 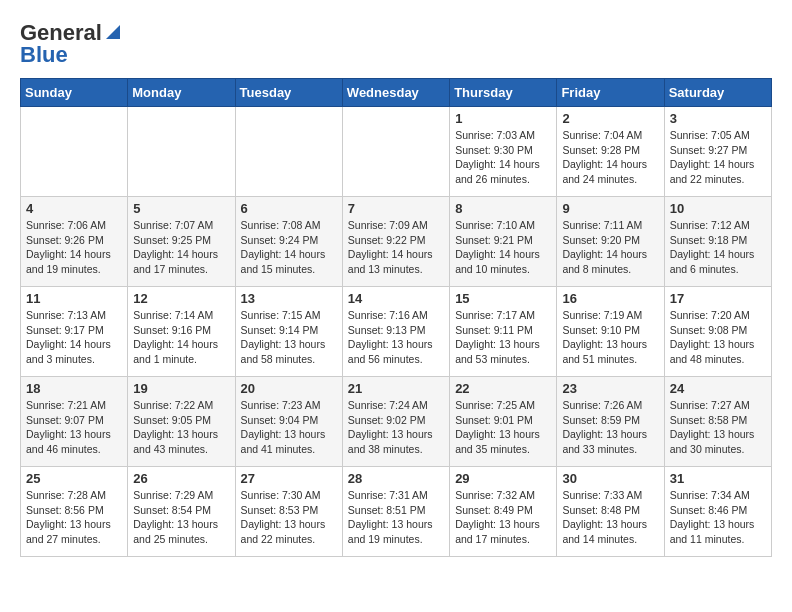 I want to click on day-content: Sunrise: 7:17 AM Sunset: 9:11 PM Dayligh…, so click(x=503, y=338).